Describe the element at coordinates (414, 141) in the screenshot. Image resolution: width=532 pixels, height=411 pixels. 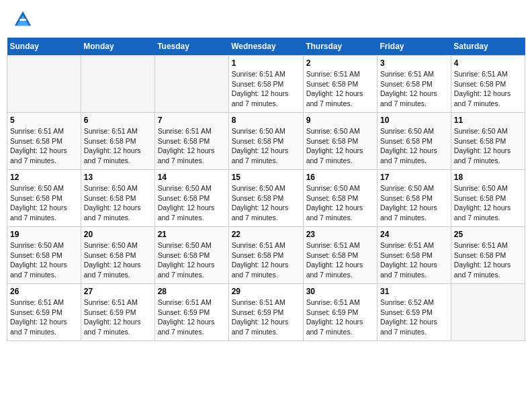
I see `calendar-cell: 10 Sunrise: 6:50 AM Sunset: 6:58 PM Dayl…` at that location.